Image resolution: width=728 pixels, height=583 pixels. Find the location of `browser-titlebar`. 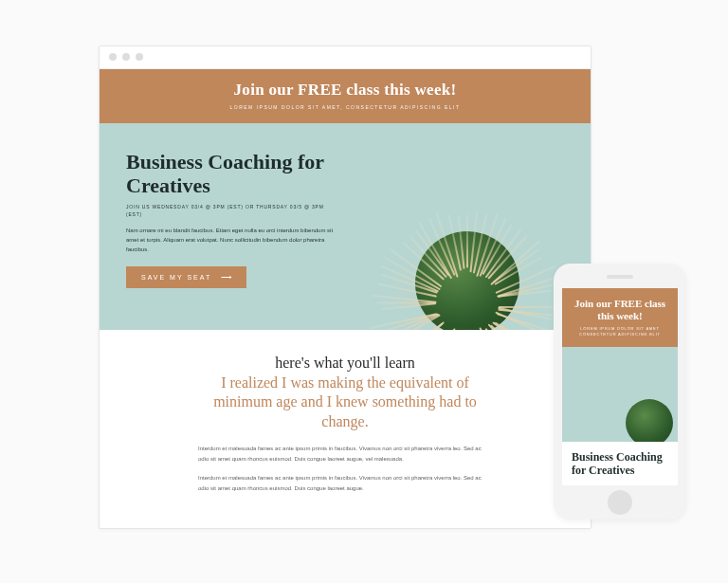

browser-titlebar is located at coordinates (345, 58).